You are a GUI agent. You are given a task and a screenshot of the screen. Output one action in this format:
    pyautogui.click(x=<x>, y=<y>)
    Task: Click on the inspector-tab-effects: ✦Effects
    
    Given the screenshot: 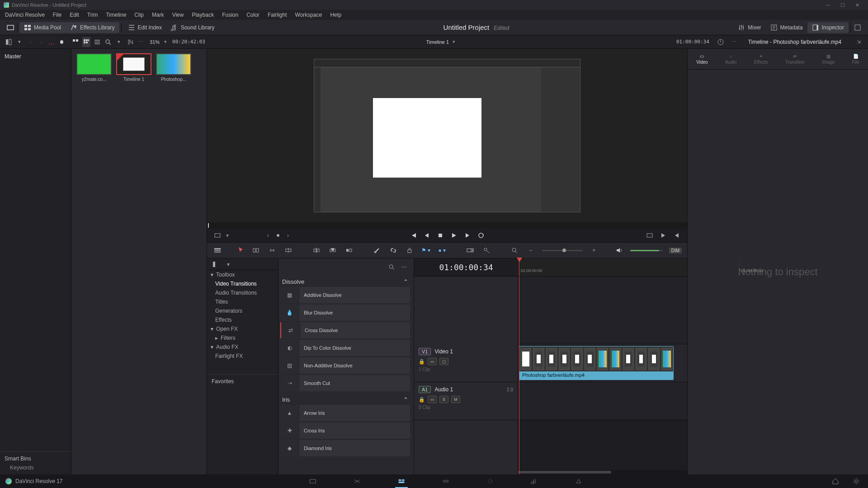 What is the action you would take?
    pyautogui.click(x=761, y=59)
    